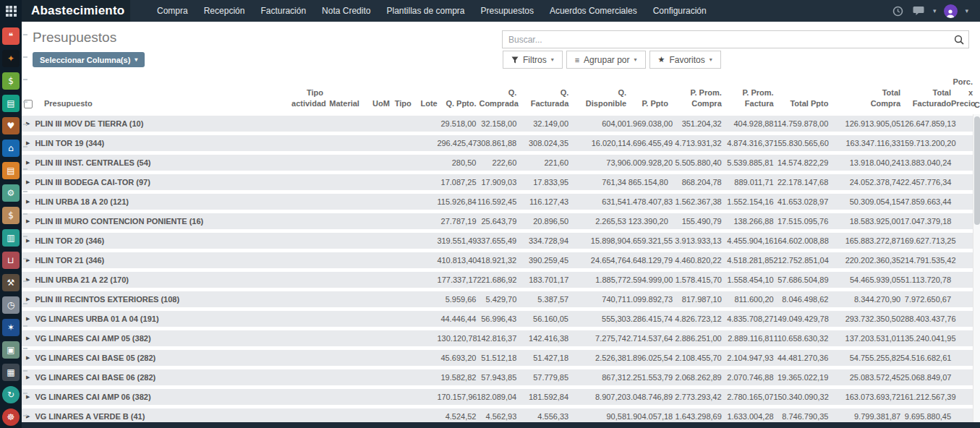 This screenshot has height=428, width=980. What do you see at coordinates (11, 260) in the screenshot?
I see `ecommerce-cart-icon: ⊔` at bounding box center [11, 260].